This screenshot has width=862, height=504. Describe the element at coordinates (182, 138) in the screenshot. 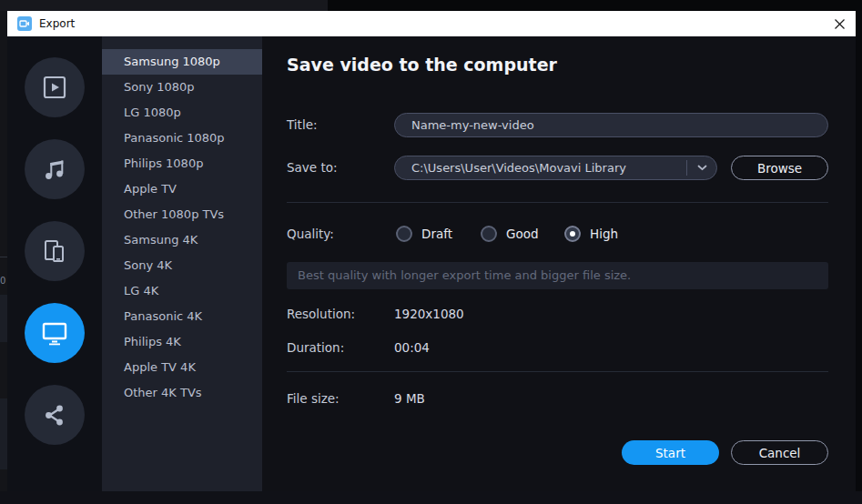

I see `preset-item-panasonic-1080p: Panasonic 1080p` at that location.